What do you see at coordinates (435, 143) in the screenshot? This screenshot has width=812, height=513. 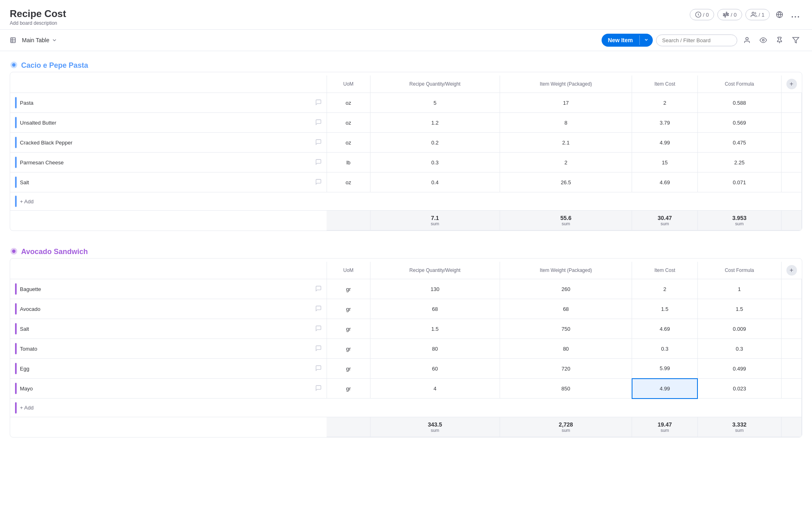 I see `cell-1: 0.2` at bounding box center [435, 143].